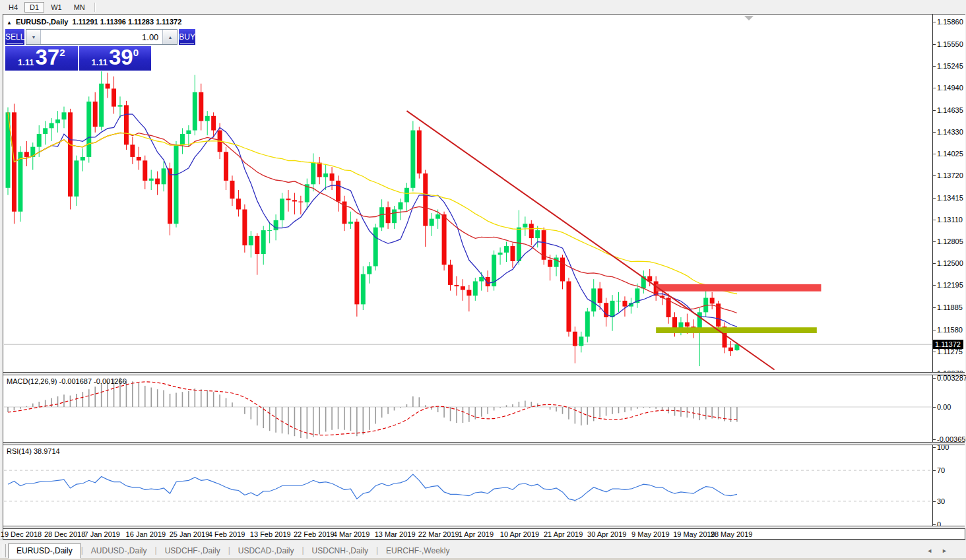  Describe the element at coordinates (950, 154) in the screenshot. I see `price-axis-label: 1.14025` at that location.